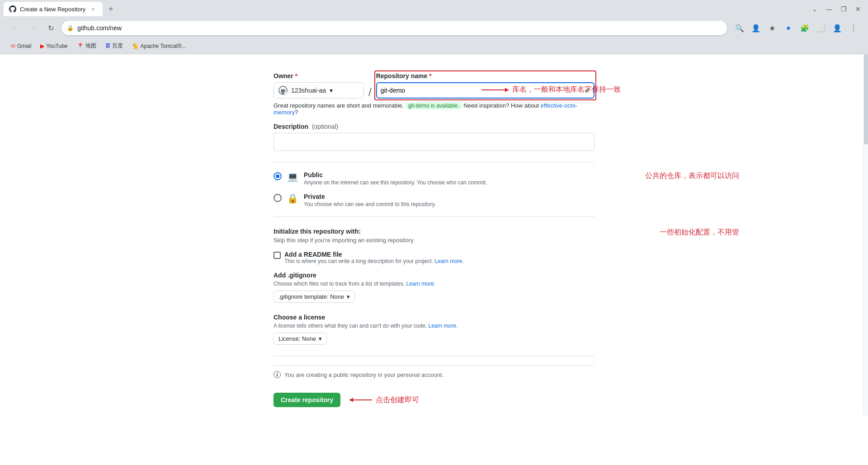  I want to click on tab-title: Create a New Repository, so click(52, 9).